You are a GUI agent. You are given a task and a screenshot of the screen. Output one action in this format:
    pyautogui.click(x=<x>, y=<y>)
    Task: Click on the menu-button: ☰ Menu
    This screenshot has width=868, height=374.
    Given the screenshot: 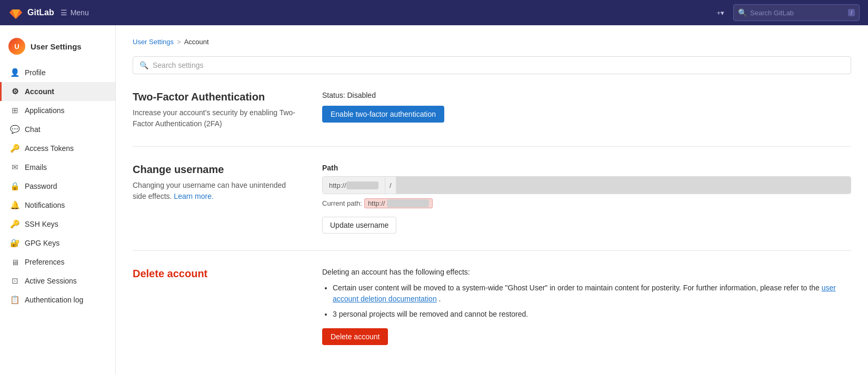 What is the action you would take?
    pyautogui.click(x=75, y=13)
    